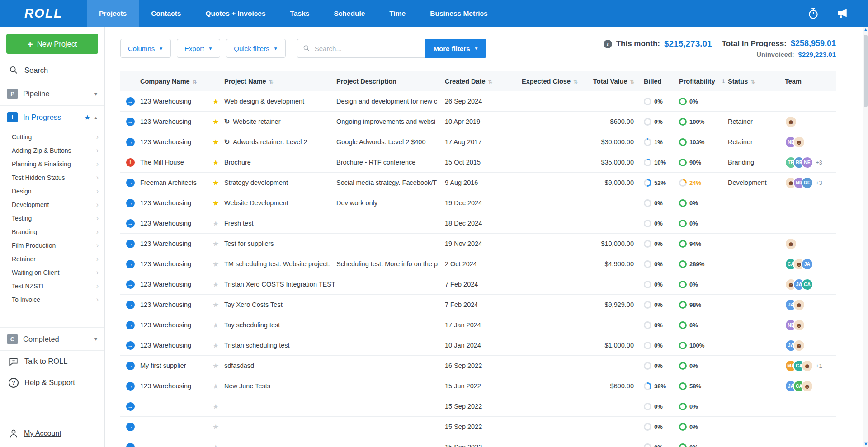 The height and width of the screenshot is (447, 868). Describe the element at coordinates (866, 29) in the screenshot. I see `scroll-up-arrow-icon: ▲` at that location.